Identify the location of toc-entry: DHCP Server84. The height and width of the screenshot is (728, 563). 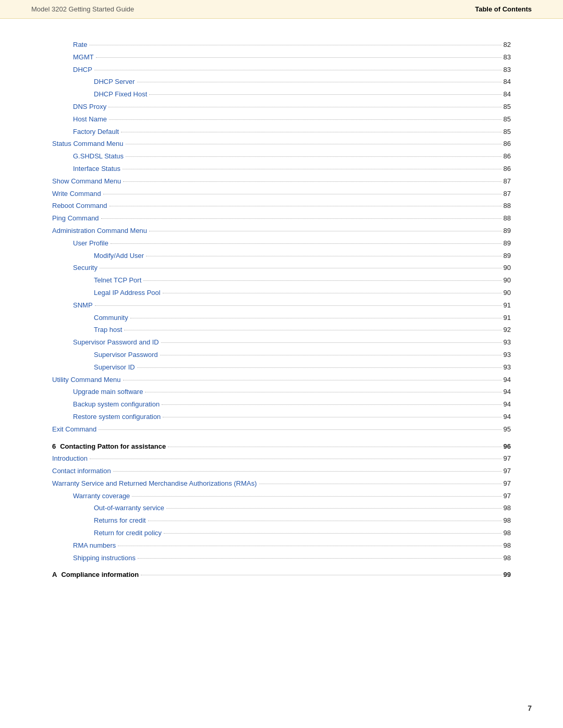
(282, 82).